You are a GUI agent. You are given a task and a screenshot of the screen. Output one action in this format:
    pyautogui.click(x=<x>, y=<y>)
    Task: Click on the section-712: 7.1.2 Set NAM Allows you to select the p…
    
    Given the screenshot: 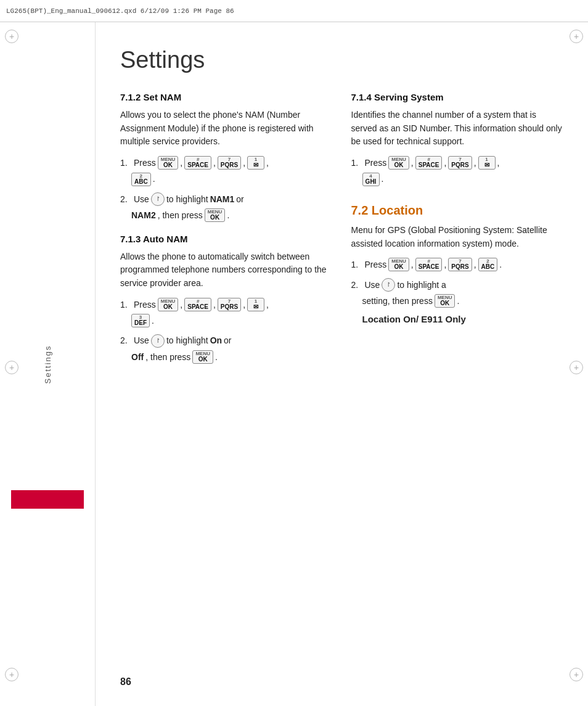 What is the action you would take?
    pyautogui.click(x=227, y=157)
    